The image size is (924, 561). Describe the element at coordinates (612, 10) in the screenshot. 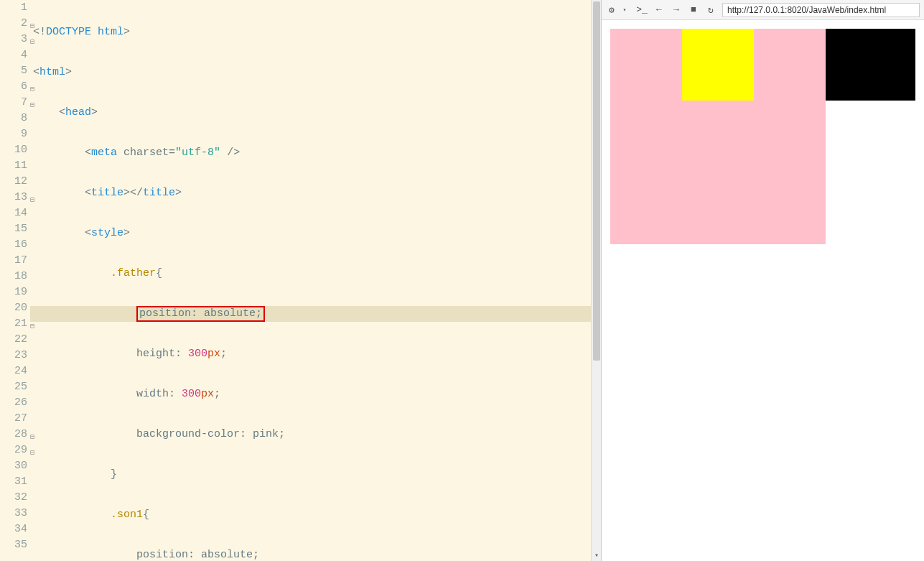

I see `gear-icon: ⚙` at that location.